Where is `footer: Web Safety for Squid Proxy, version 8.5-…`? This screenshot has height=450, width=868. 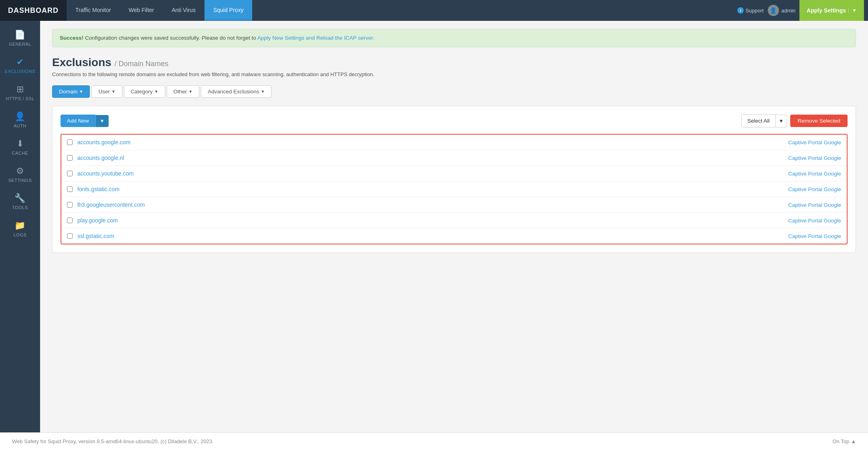
footer: Web Safety for Squid Proxy, version 8.5-… is located at coordinates (434, 441).